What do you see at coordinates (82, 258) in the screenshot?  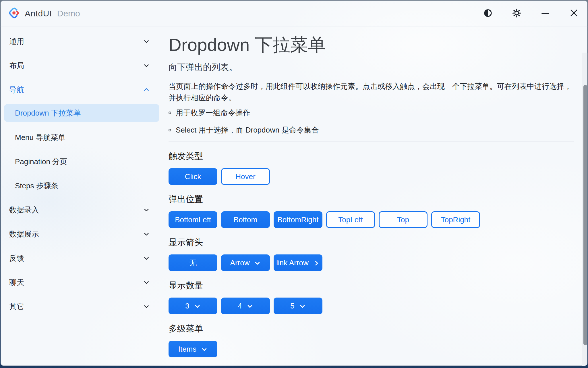 I see `sidebar-group-feedback: 反馈` at bounding box center [82, 258].